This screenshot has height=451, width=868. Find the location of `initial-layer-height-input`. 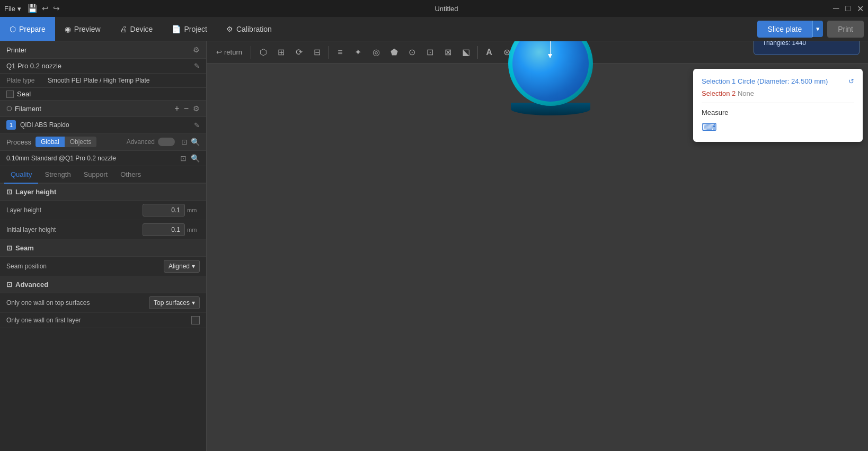

initial-layer-height-input is located at coordinates (164, 230).